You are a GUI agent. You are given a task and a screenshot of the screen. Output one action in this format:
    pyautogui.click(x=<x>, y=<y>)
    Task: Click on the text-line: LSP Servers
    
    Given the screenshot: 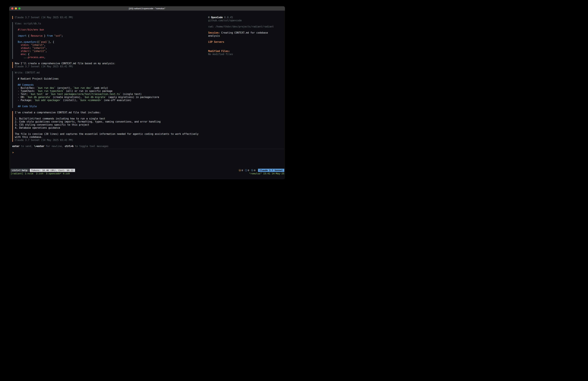 What is the action you would take?
    pyautogui.click(x=244, y=42)
    